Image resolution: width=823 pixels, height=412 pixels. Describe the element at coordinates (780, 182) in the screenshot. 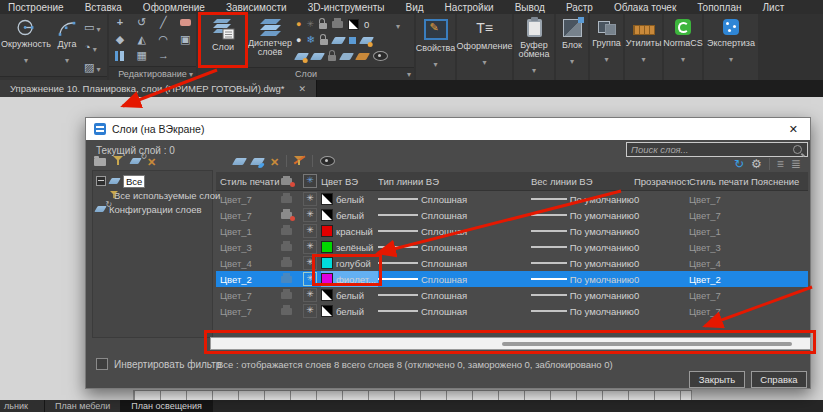

I see `header-description: Пояснение` at that location.